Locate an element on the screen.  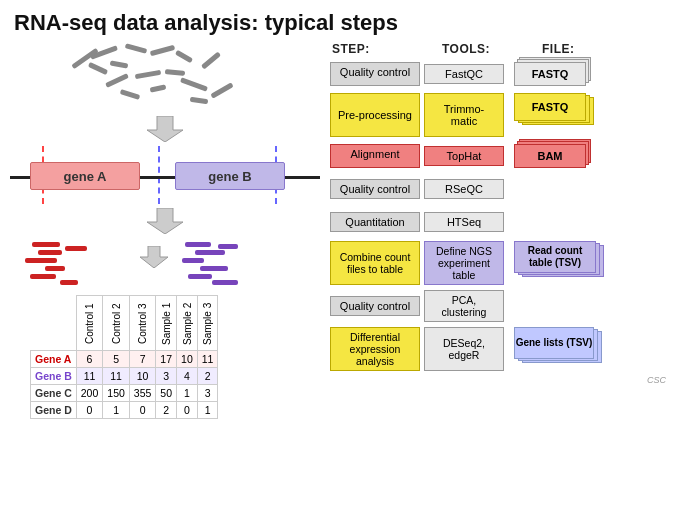
tool-deseq2: DESeq2, edgeR is located at coordinates (464, 349).